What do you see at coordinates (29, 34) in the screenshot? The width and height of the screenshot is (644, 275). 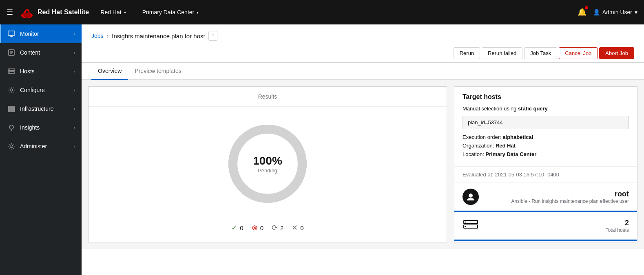 I see `sidebar-label-monitor: Monitor` at bounding box center [29, 34].